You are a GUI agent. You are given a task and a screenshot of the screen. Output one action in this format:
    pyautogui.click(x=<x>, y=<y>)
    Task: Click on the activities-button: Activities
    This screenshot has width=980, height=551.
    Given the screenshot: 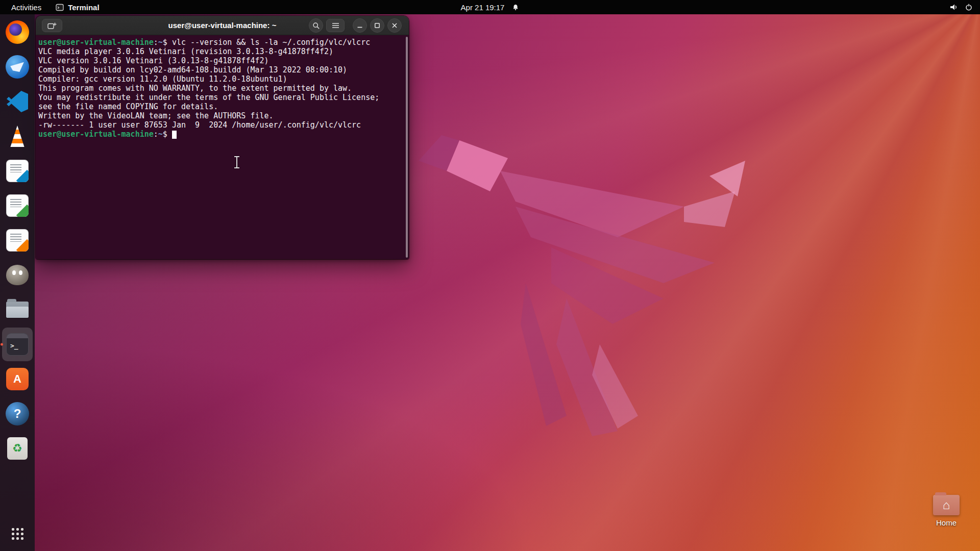 What is the action you would take?
    pyautogui.click(x=27, y=7)
    